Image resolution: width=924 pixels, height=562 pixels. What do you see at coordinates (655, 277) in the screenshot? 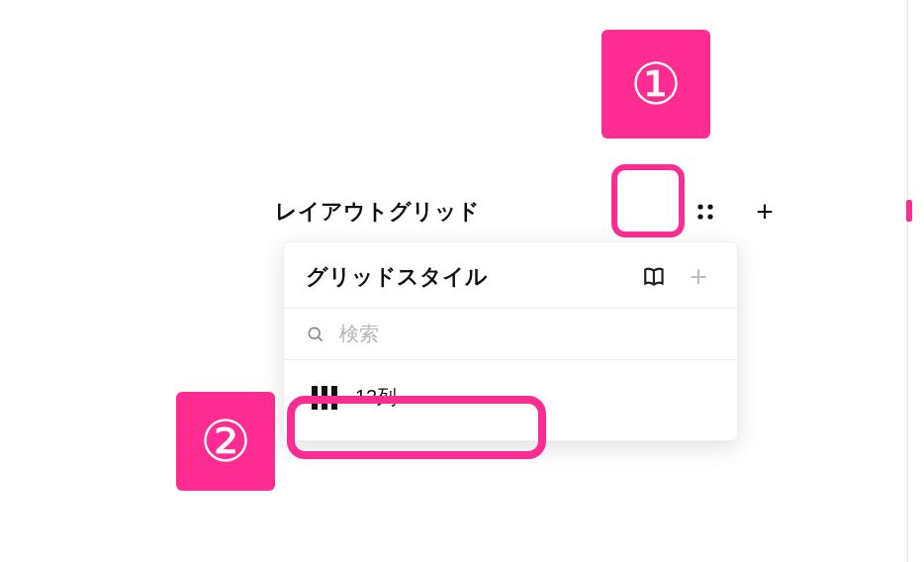
I see `library-button` at bounding box center [655, 277].